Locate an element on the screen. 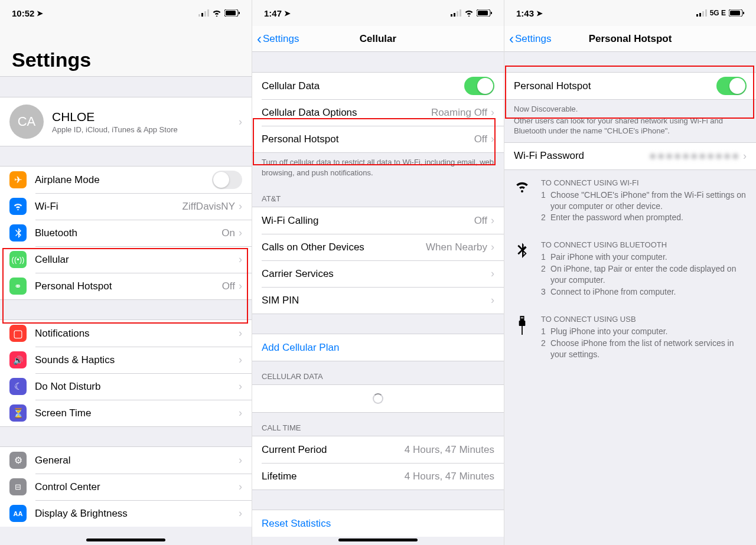 Image resolution: width=756 pixels, height=545 pixels. cellular-cell: ((•)) Cellular › is located at coordinates (126, 260).